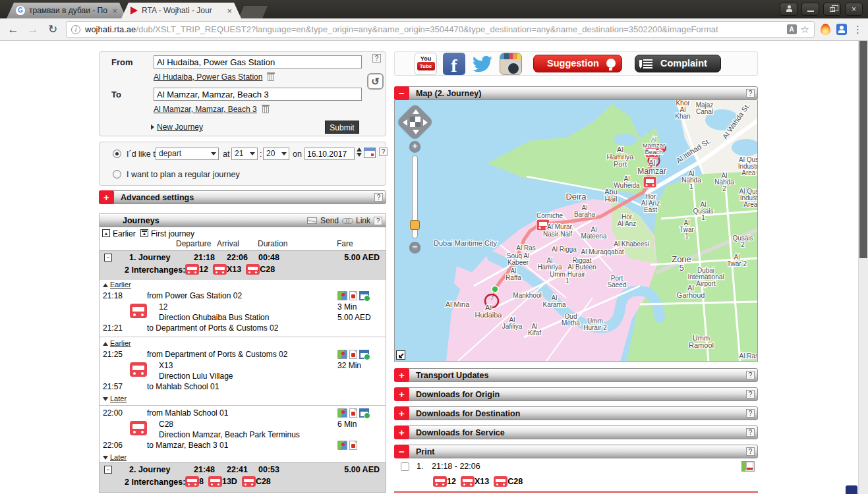 The height and width of the screenshot is (494, 868). Describe the element at coordinates (106, 233) in the screenshot. I see `earlier-box-icon: ▲` at that location.